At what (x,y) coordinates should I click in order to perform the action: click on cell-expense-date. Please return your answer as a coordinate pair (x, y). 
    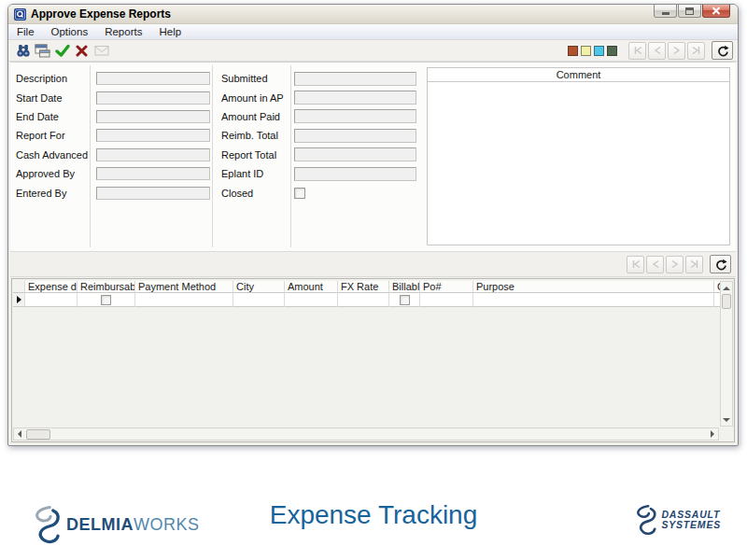
    Looking at the image, I should click on (50, 301).